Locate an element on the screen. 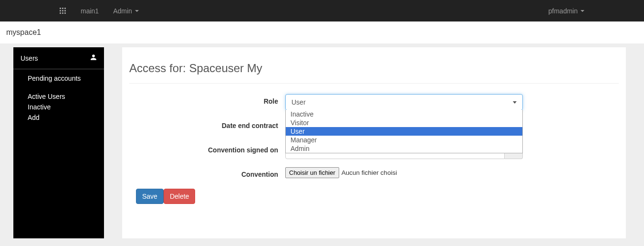 This screenshot has width=644, height=246. navbar-left: main1 Admin is located at coordinates (99, 11).